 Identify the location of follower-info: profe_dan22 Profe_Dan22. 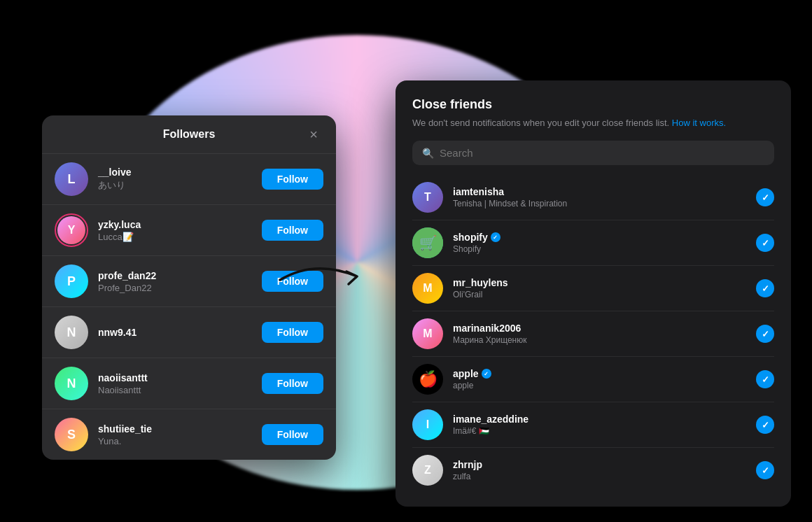
(175, 281).